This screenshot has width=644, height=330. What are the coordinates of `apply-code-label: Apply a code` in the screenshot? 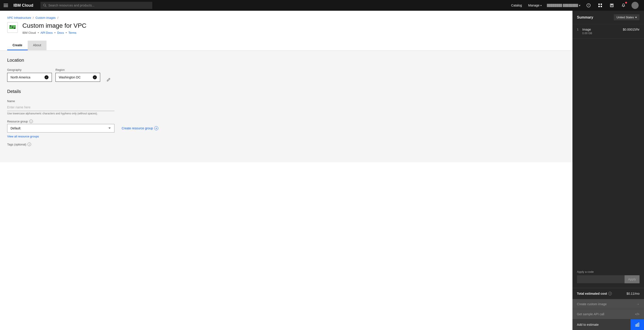 It's located at (608, 272).